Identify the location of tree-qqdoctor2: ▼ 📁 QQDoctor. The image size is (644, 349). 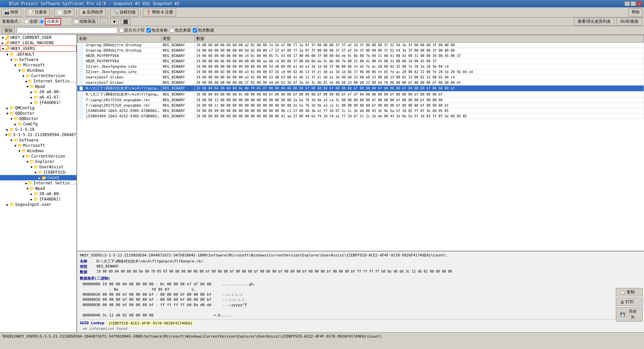
(38, 119).